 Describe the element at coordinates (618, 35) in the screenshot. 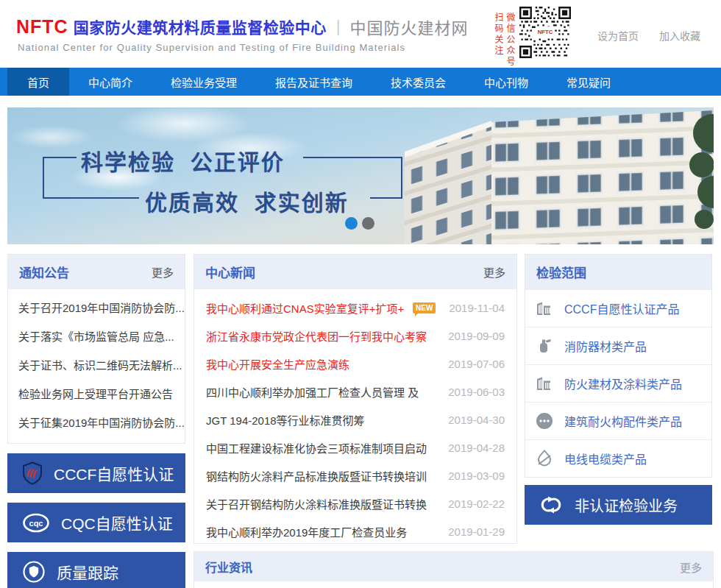

I see `set-home-link: 设为首页` at that location.